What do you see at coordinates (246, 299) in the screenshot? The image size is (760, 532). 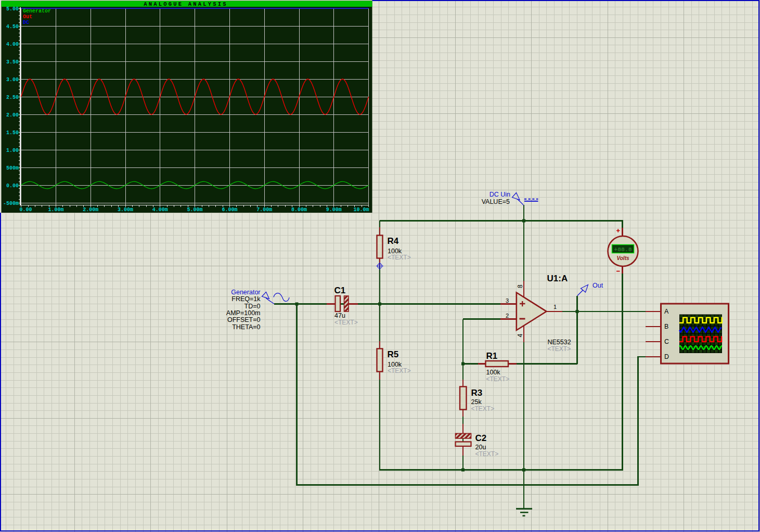 I see `svg-text: FREQ=1k` at bounding box center [246, 299].